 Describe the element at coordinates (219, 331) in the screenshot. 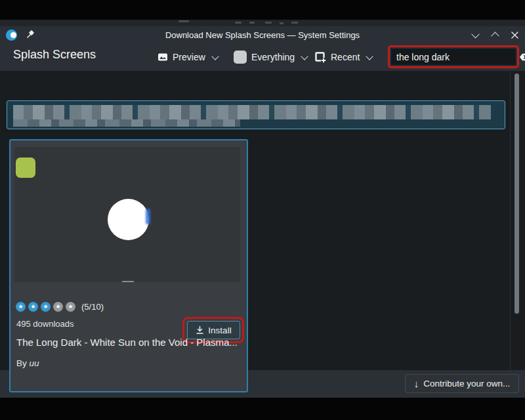

I see `install-label: Install` at that location.